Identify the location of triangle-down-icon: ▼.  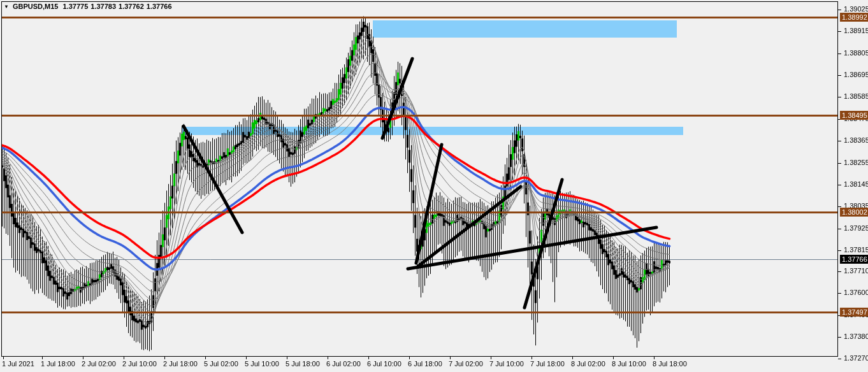
(6, 6).